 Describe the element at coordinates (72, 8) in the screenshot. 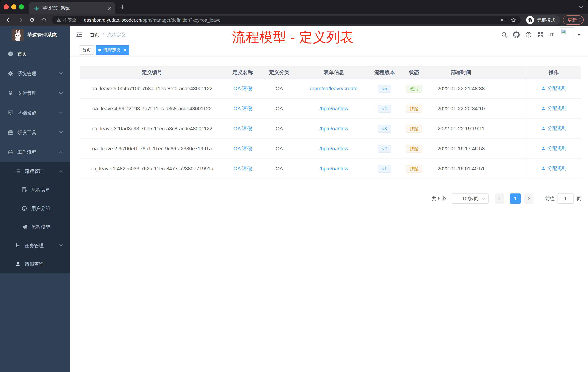

I see `browser-tab: 芋道管理系统` at that location.